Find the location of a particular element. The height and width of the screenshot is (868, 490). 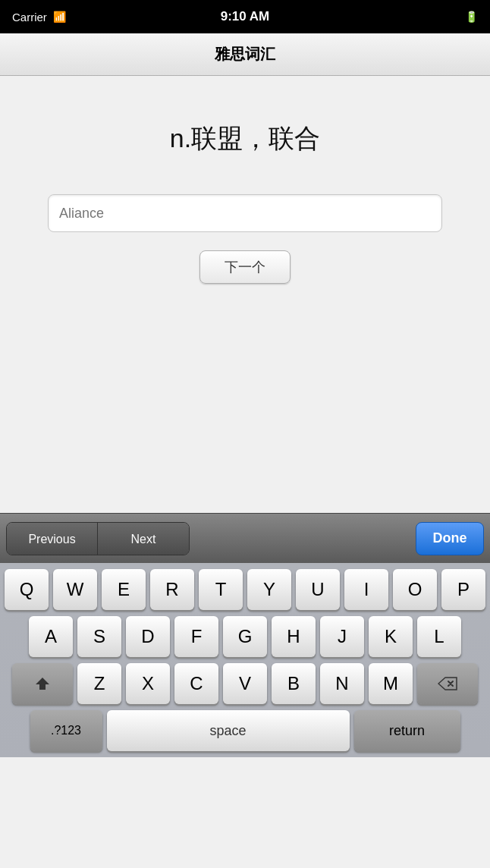

toolbar-nav-group: Previous Next is located at coordinates (98, 539).